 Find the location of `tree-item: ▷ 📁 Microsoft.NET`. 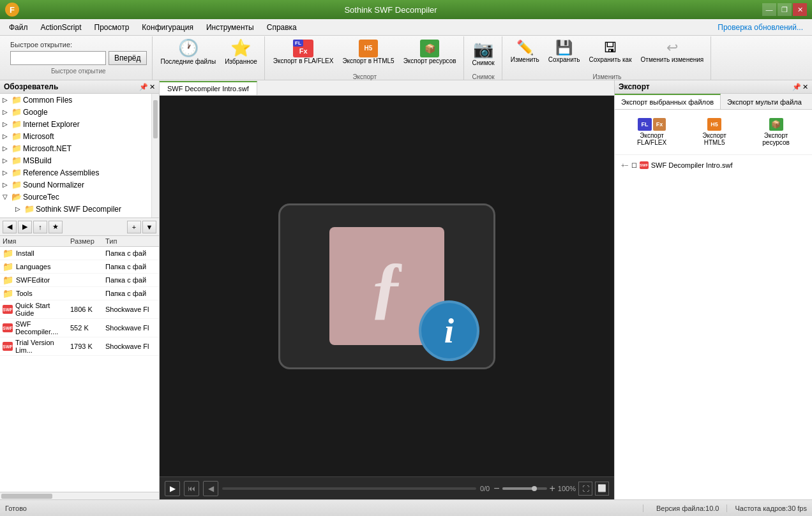

tree-item: ▷ 📁 Microsoft.NET is located at coordinates (79, 148).